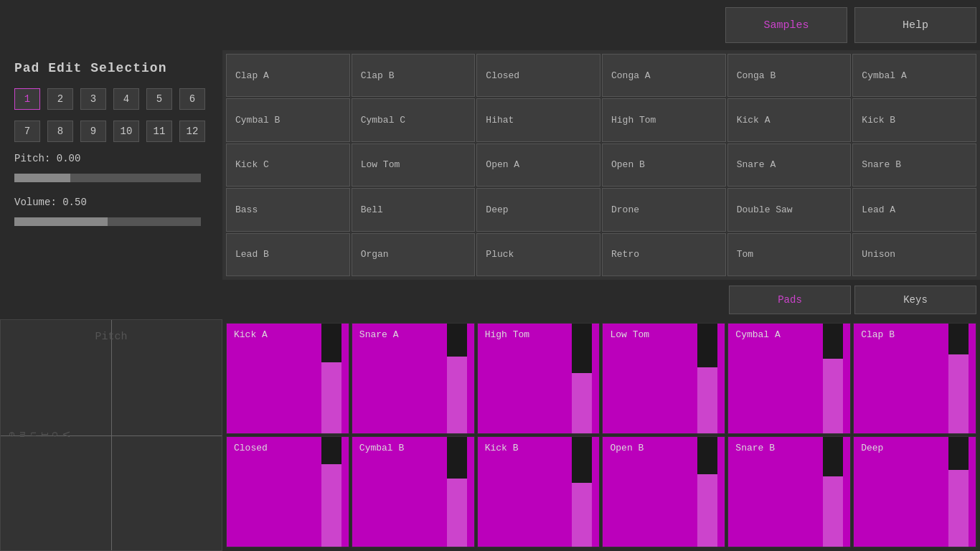  What do you see at coordinates (61, 222) in the screenshot?
I see `volume-fill` at bounding box center [61, 222].